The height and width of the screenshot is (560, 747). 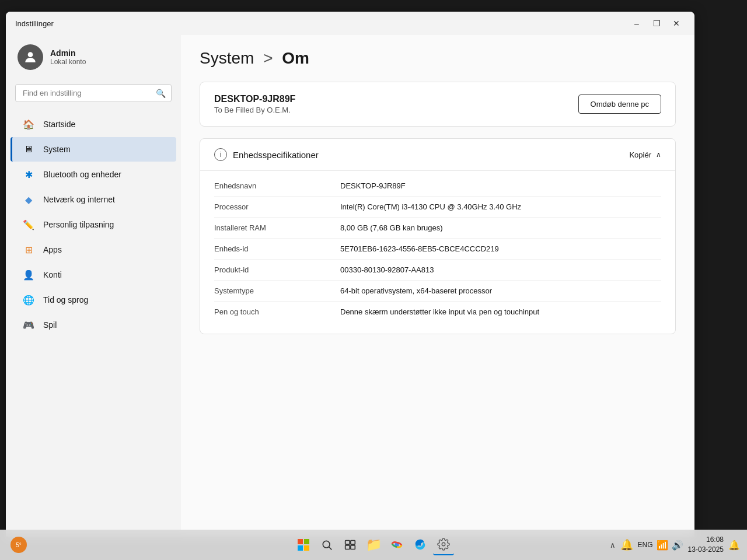 I want to click on spec-row-pen-touch: Pen og touch Denne skærm understøtter ik…, so click(x=438, y=312).